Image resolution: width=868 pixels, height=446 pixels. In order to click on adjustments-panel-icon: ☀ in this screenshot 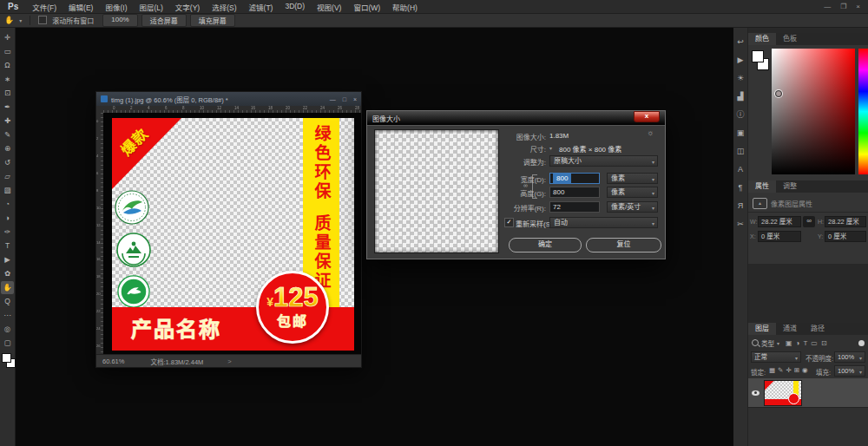, I will do `click(740, 80)`.